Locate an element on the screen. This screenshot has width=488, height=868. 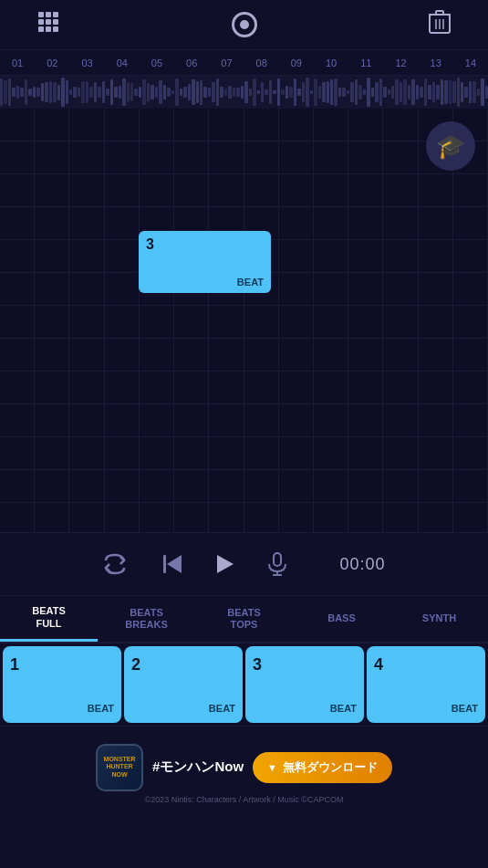
timeline-num-10: 10 is located at coordinates (331, 63).